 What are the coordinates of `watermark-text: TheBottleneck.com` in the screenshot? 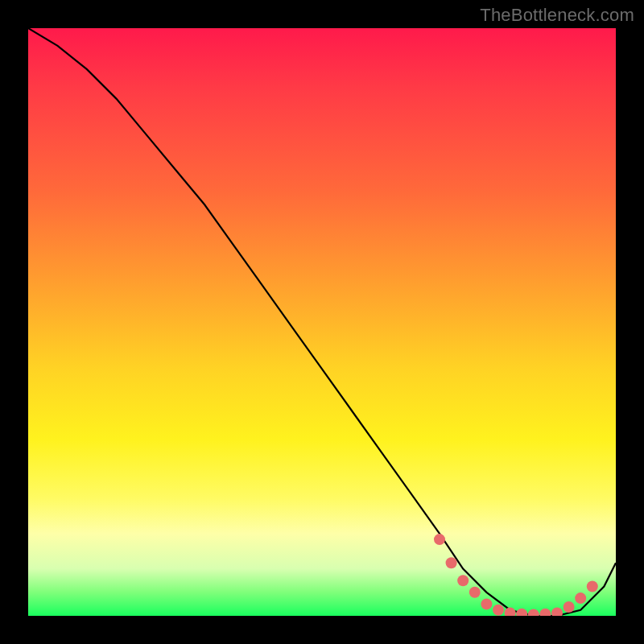 It's located at (557, 15).